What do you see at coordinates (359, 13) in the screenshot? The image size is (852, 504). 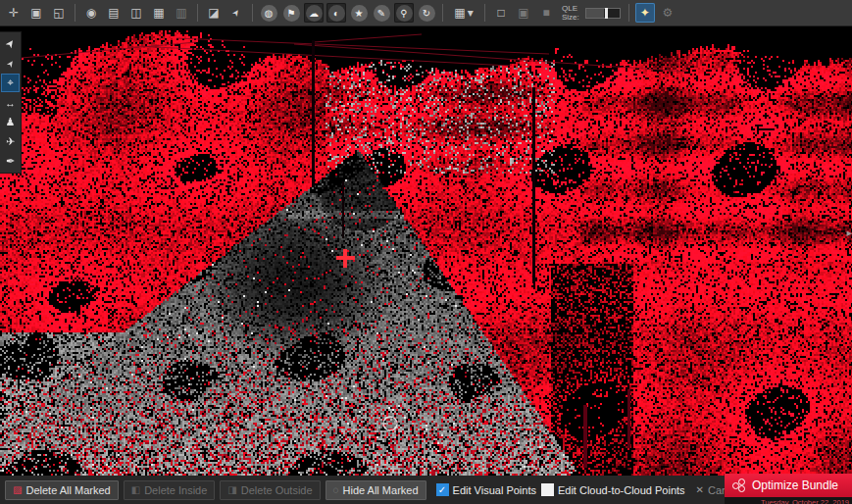 I see `star-button: ★` at bounding box center [359, 13].